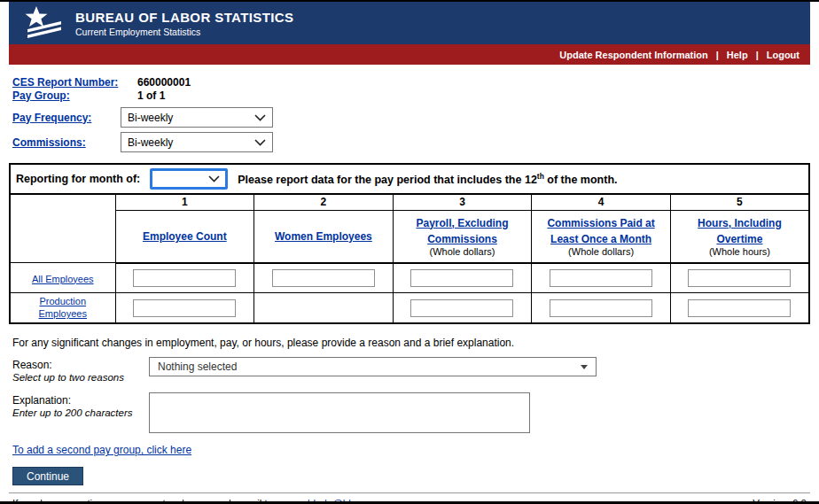  Describe the element at coordinates (81, 377) in the screenshot. I see `reason-hint: Select up to two reasons` at that location.